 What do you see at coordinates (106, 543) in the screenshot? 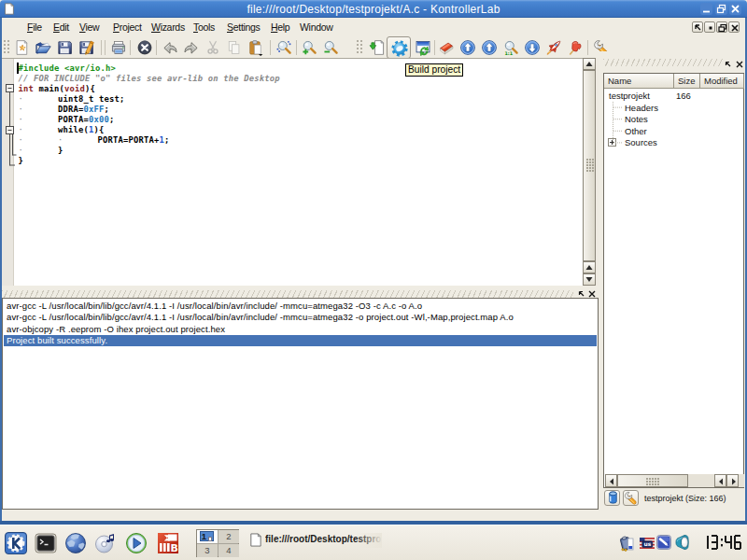
I see `launcher-multimedia` at bounding box center [106, 543].